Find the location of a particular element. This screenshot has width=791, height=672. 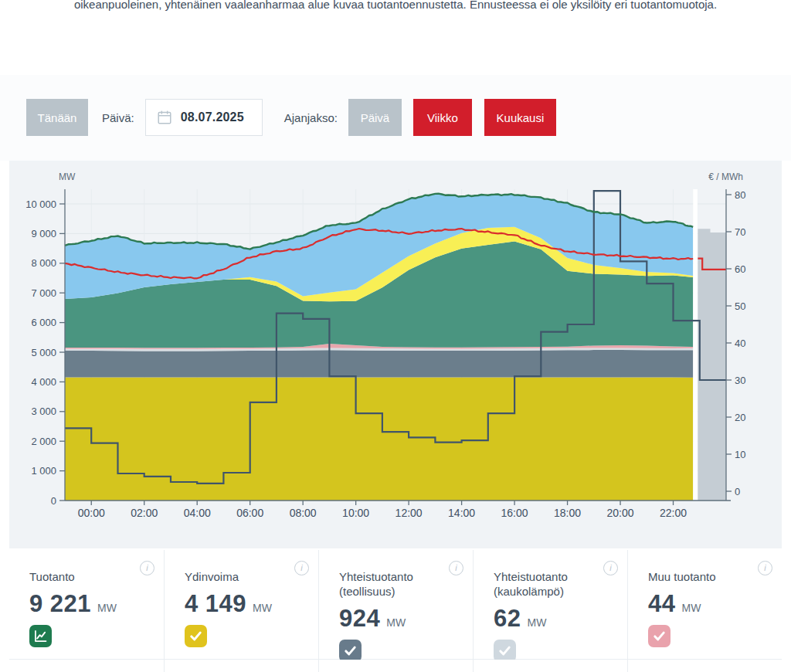

period-day-button: Päivä is located at coordinates (375, 117).